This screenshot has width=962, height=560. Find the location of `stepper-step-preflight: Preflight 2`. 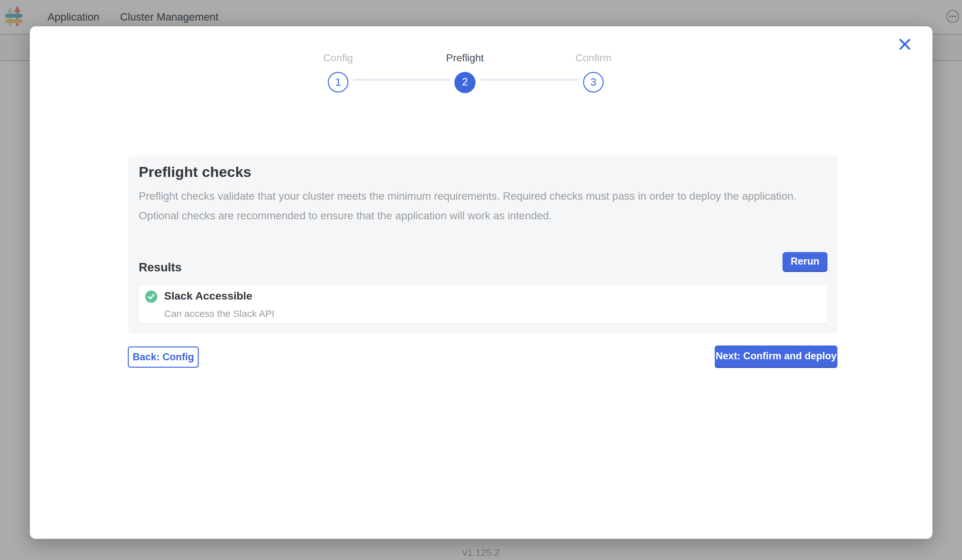

stepper-step-preflight: Preflight 2 is located at coordinates (465, 73).